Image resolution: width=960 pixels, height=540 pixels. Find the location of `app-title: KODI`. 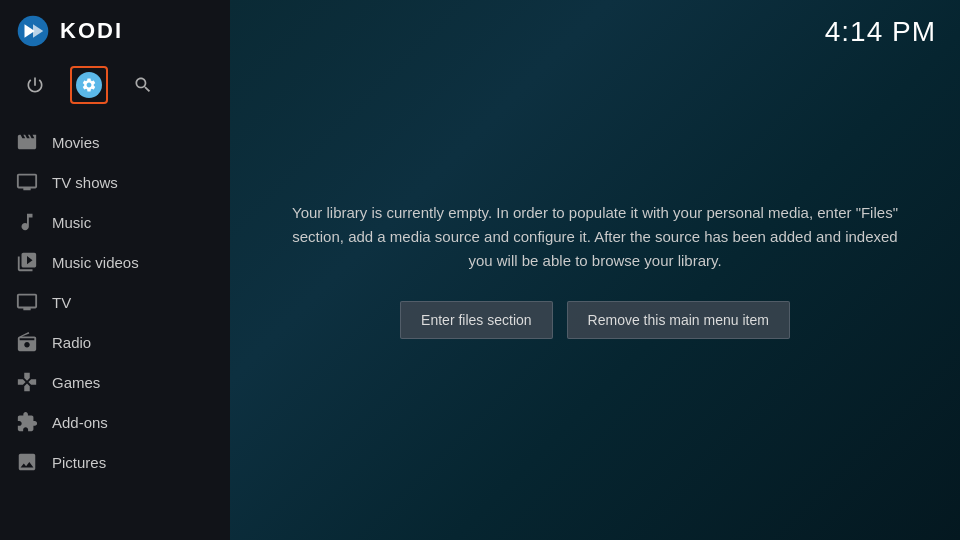

app-title: KODI is located at coordinates (92, 31).